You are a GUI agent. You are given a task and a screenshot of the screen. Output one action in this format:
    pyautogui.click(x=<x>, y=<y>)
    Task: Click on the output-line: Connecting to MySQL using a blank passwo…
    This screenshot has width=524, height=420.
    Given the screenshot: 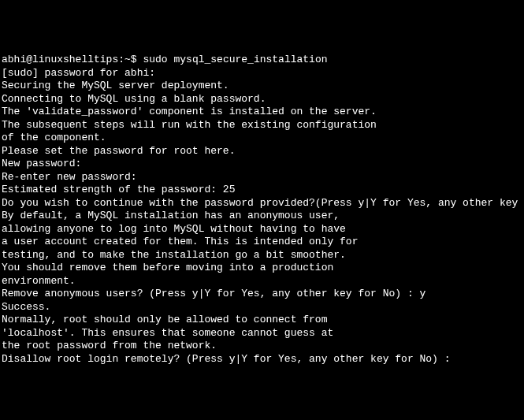 What is the action you would take?
    pyautogui.click(x=262, y=99)
    